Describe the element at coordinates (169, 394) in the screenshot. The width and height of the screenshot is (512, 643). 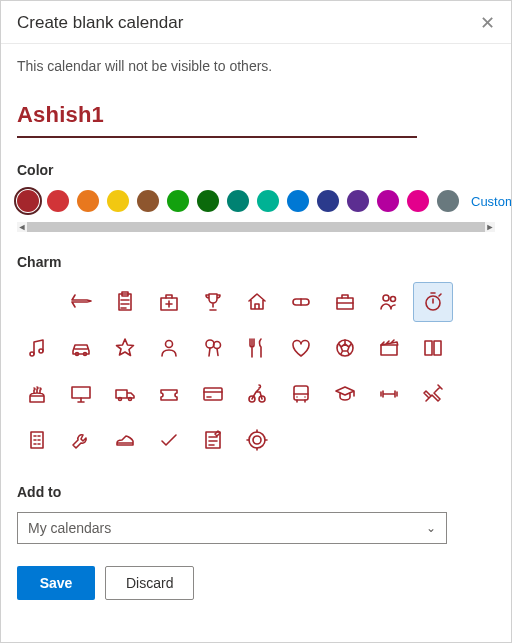
I see `ticket-icon` at that location.